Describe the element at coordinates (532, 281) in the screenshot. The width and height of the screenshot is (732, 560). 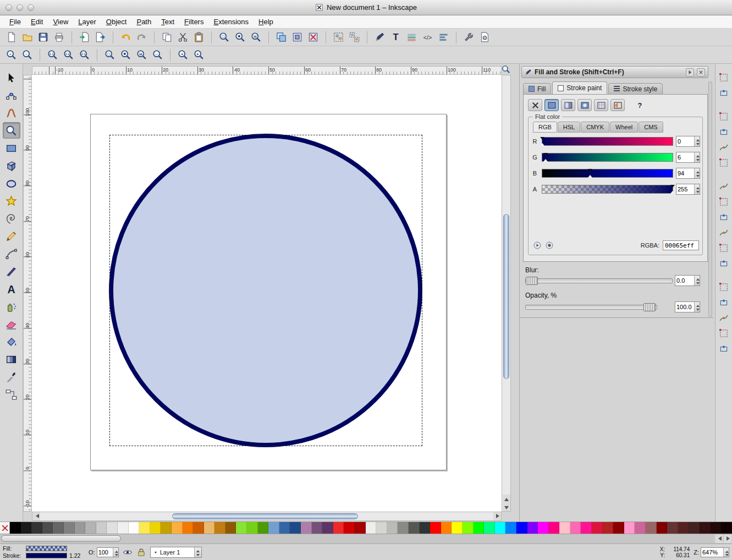
I see `blur-handle` at that location.